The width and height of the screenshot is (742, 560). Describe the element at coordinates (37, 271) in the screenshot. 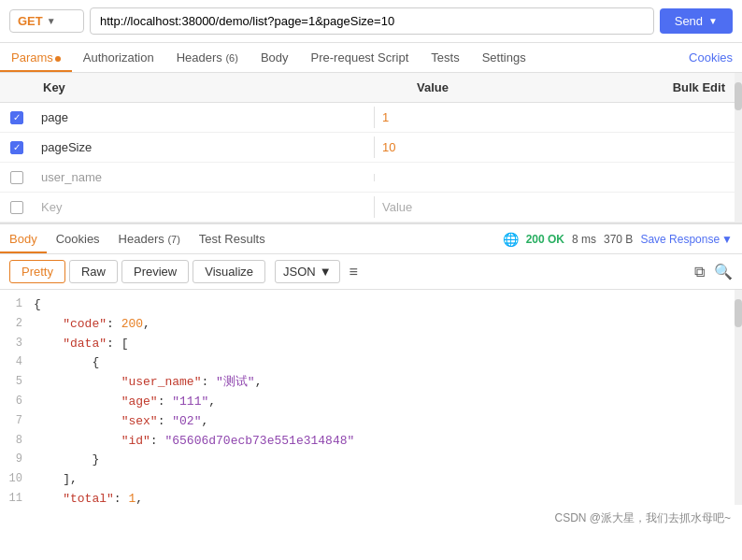

I see `format-pretty-button: Pretty` at that location.